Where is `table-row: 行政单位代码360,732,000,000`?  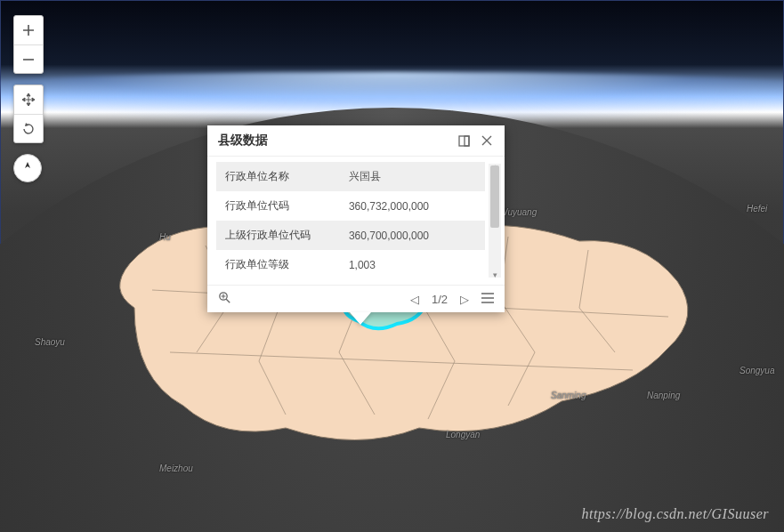
table-row: 行政单位代码360,732,000,000 is located at coordinates (351, 206).